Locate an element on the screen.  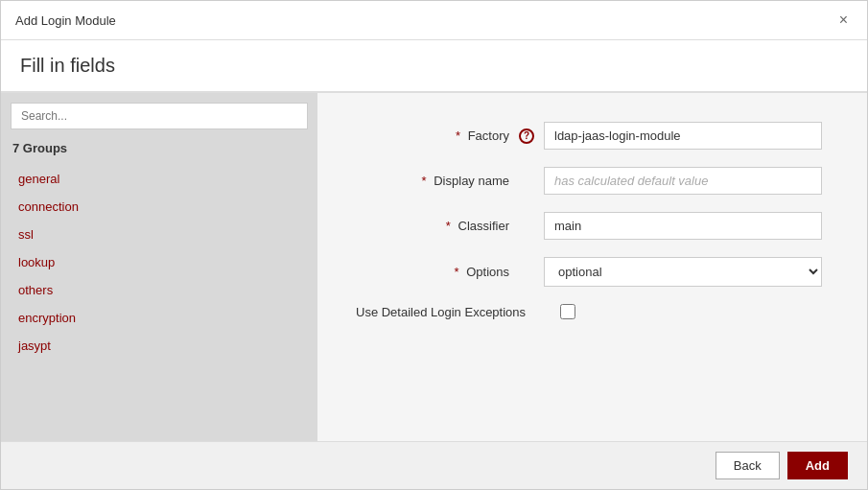
nav-list: general connection ssl lookup others enc… is located at coordinates (159, 263).